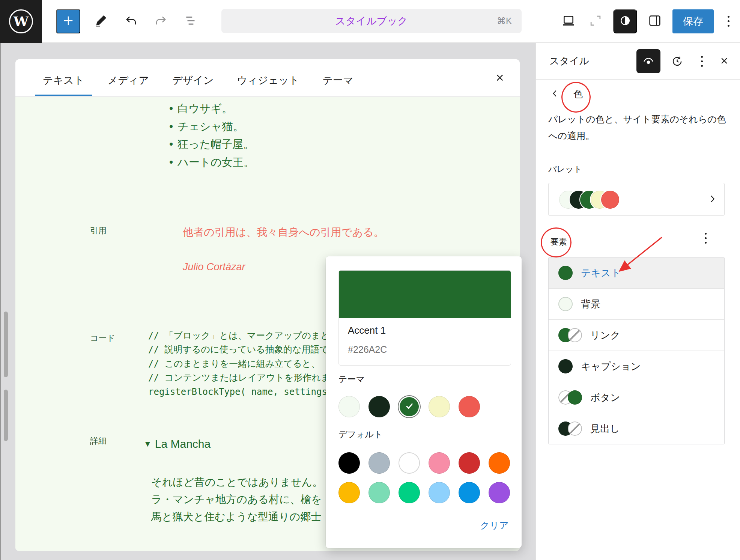  Describe the element at coordinates (555, 94) in the screenshot. I see `chevron-left-icon` at that location.